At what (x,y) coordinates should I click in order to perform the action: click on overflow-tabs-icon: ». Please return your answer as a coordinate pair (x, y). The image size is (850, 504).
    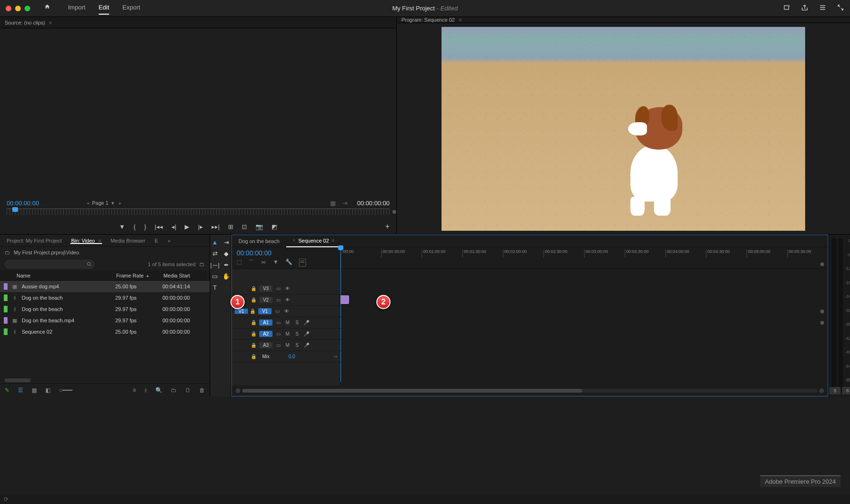
    Looking at the image, I should click on (169, 241).